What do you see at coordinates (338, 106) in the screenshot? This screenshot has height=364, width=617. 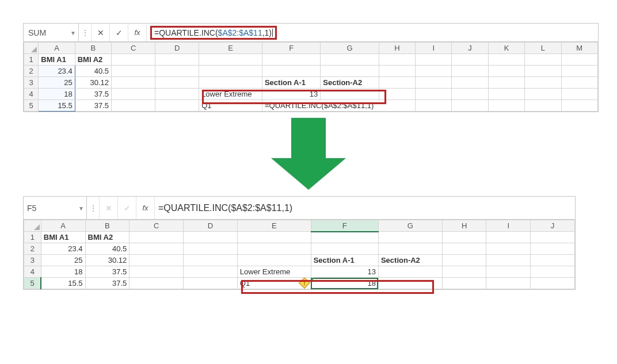 I see `cell-F5-editing: =QUARTILE.INC($A$2:$A$11,1)` at bounding box center [338, 106].